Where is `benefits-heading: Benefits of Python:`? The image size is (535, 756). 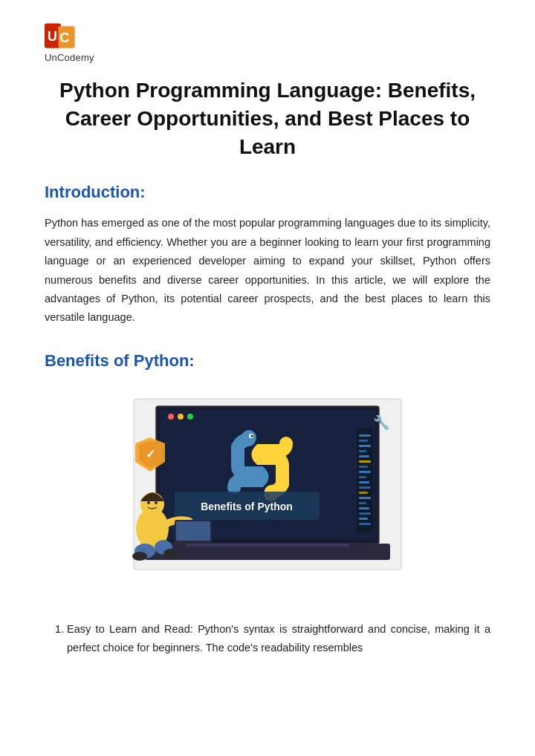 benefits-heading: Benefits of Python: is located at coordinates (268, 361).